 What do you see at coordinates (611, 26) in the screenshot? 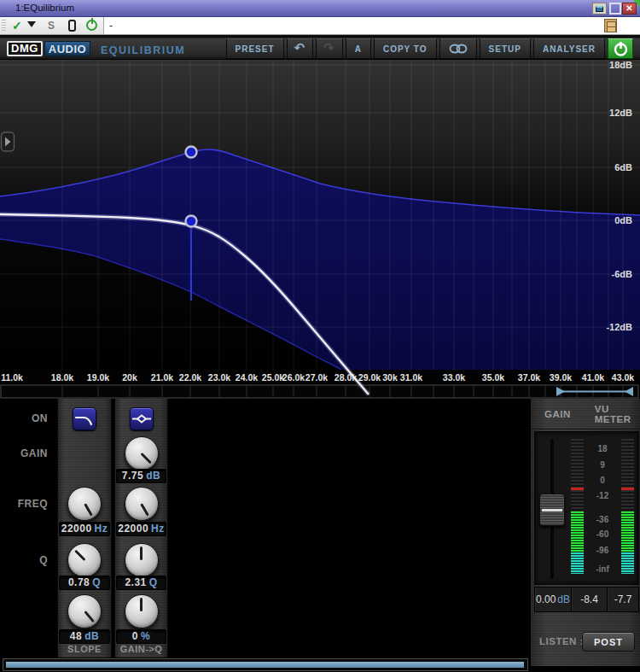
I see `preset-browser-icon` at bounding box center [611, 26].